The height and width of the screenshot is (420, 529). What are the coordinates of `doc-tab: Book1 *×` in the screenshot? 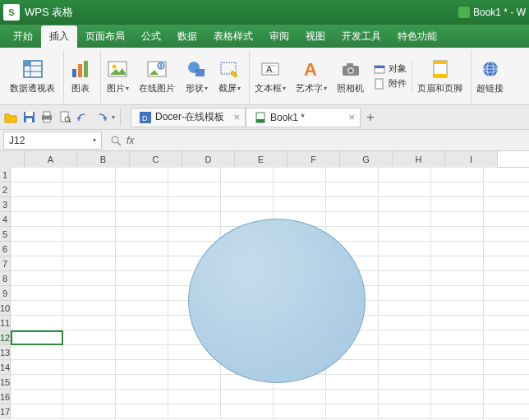 It's located at (303, 118).